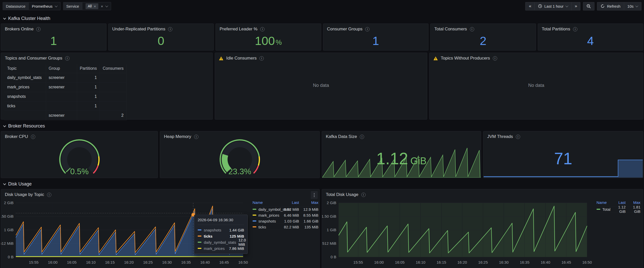  What do you see at coordinates (240, 171) in the screenshot?
I see `svg-text: 23.3%` at bounding box center [240, 171].